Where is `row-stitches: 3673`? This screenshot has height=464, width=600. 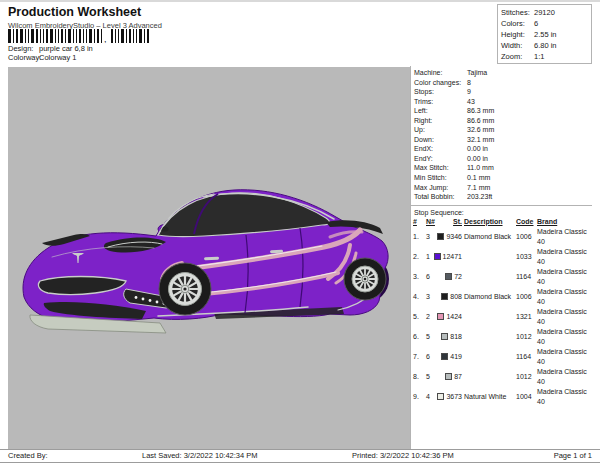 row-stitches: 3673 is located at coordinates (449, 397).